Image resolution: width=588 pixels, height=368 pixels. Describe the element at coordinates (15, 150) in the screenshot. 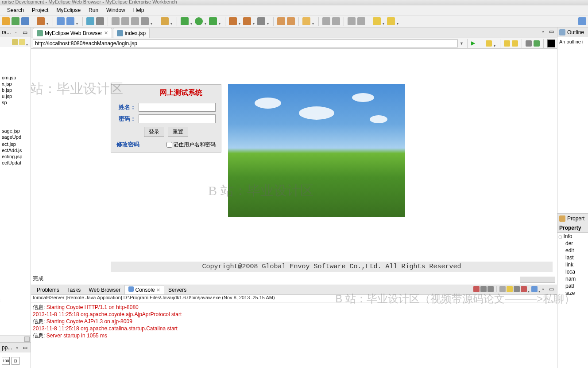

I see `file-item: ectAdd.js` at that location.